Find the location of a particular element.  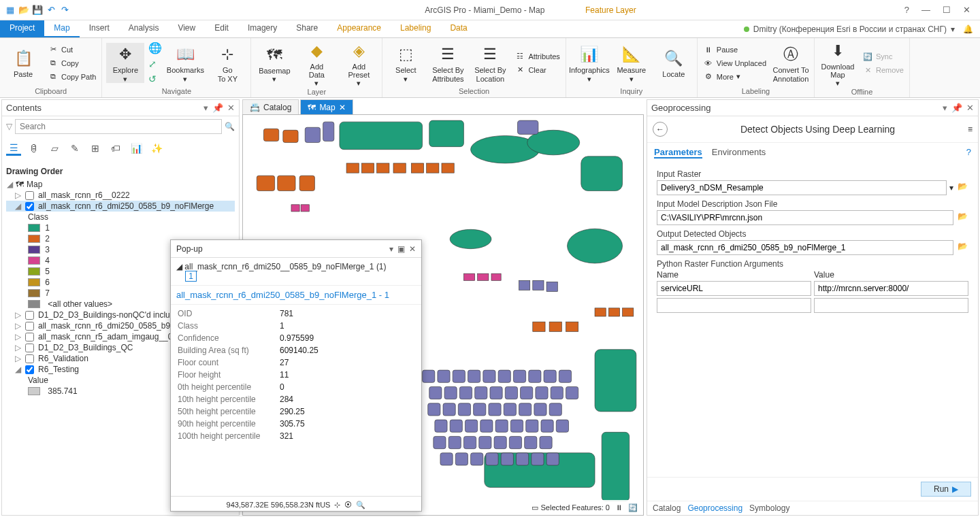

maximize-icon: ☐ is located at coordinates (947, 10).